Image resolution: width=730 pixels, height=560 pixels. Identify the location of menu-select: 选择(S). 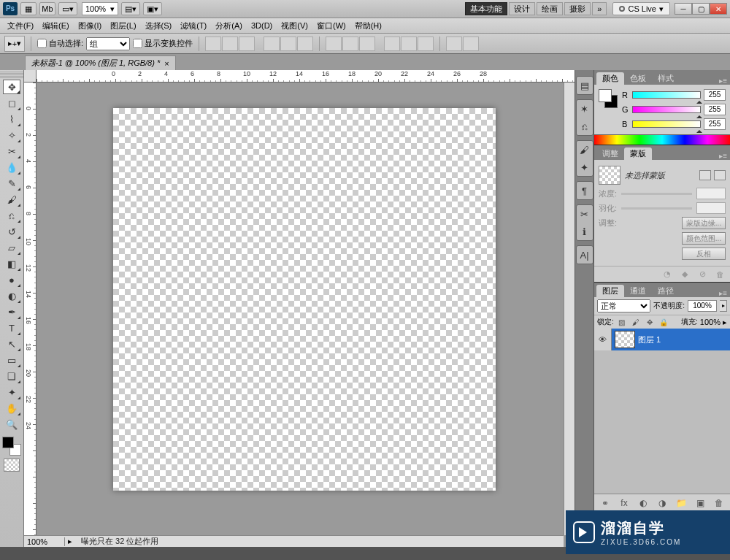
(159, 26).